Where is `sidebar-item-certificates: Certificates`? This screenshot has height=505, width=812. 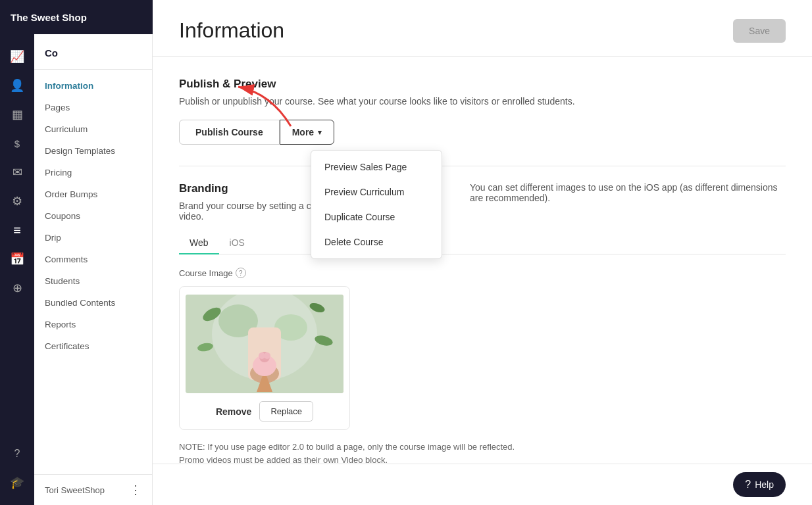 sidebar-item-certificates: Certificates is located at coordinates (93, 346).